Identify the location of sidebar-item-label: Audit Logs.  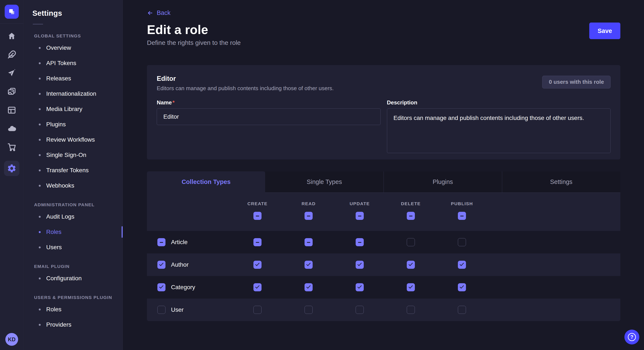
(60, 217).